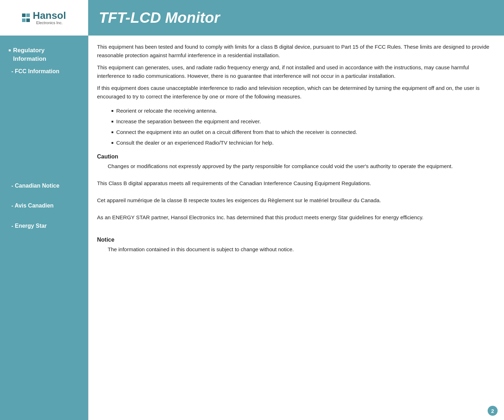 Image resolution: width=504 pixels, height=420 pixels. I want to click on canadian-notice-text: This Class B digital apparatus meets all…, so click(295, 183).